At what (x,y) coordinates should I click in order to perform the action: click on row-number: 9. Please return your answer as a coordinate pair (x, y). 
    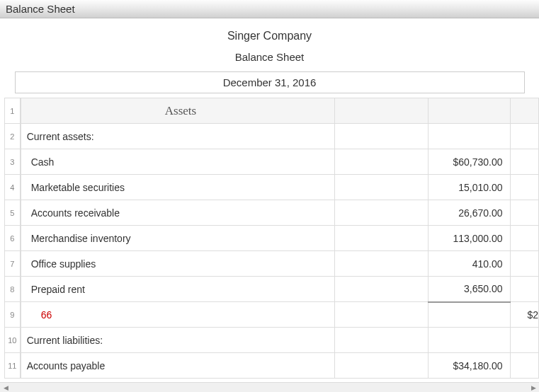
    Looking at the image, I should click on (13, 315).